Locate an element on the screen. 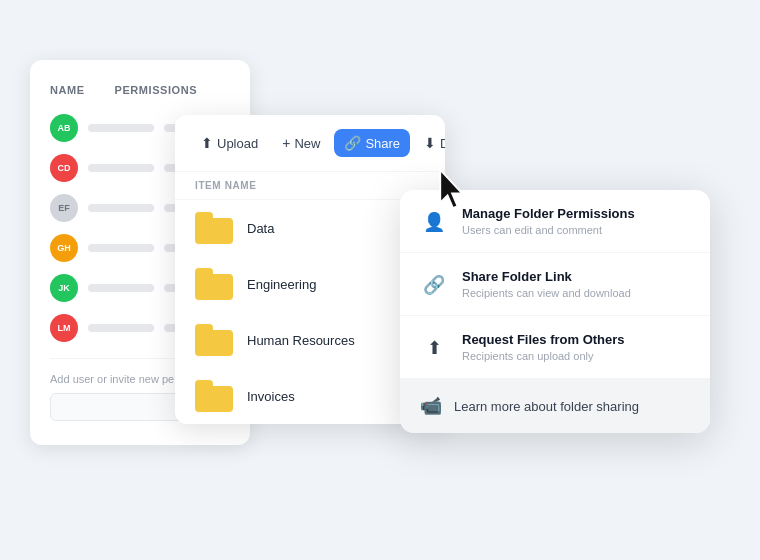 This screenshot has height=560, width=760. file-name-human-resources: Human Resources is located at coordinates (301, 340).